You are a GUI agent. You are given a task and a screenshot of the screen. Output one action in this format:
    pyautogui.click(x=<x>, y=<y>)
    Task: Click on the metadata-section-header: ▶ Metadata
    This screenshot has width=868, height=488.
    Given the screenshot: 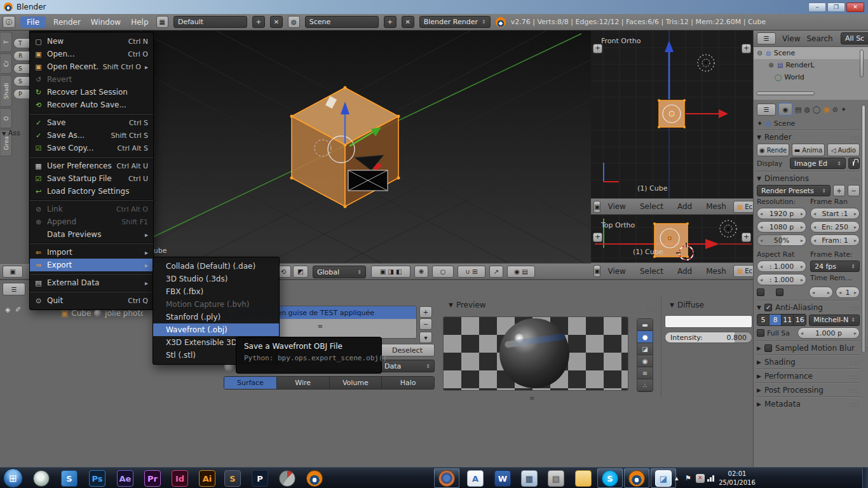 What is the action you would take?
    pyautogui.click(x=808, y=404)
    